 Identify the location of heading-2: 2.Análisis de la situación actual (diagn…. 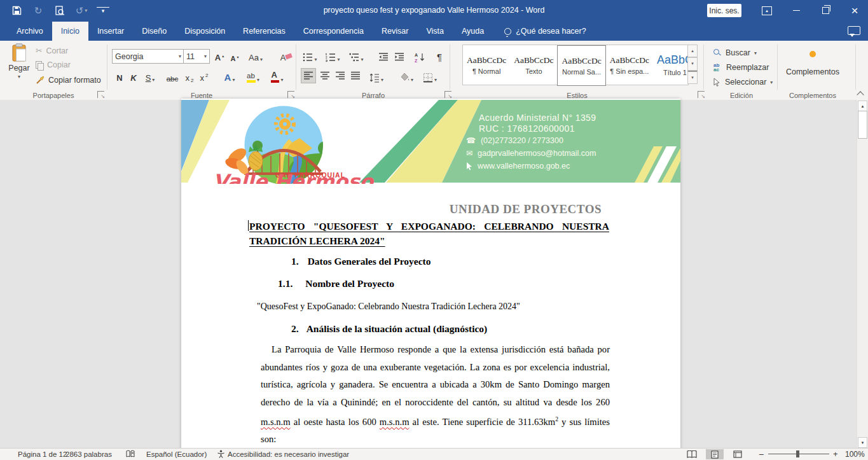
(389, 329).